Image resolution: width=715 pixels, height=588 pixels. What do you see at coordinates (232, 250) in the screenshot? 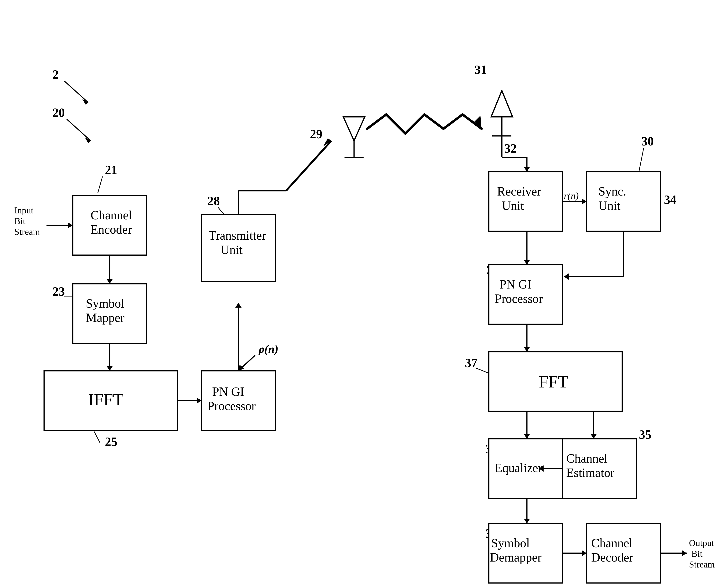
I see `transmitter-text2: Unit` at bounding box center [232, 250].